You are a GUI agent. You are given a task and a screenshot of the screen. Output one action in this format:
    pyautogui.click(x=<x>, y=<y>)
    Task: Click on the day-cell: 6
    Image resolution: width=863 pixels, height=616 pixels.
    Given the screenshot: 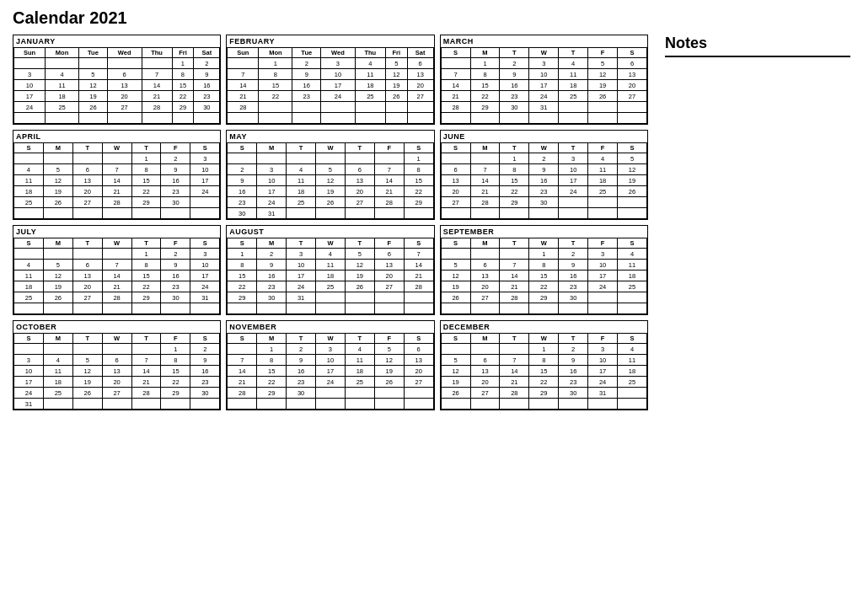 What is the action you would take?
    pyautogui.click(x=632, y=64)
    